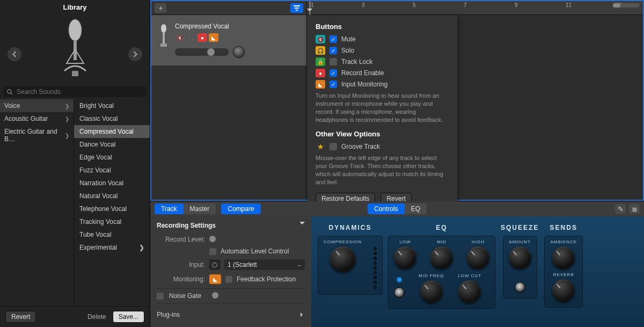  What do you see at coordinates (214, 38) in the screenshot?
I see `track-monitor-button: ◣` at bounding box center [214, 38].